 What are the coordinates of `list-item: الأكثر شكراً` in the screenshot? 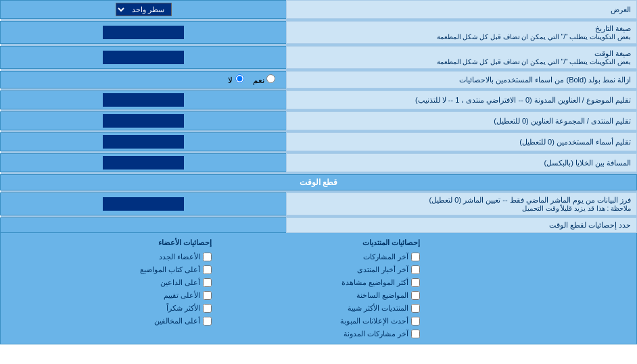 It's located at (110, 308).